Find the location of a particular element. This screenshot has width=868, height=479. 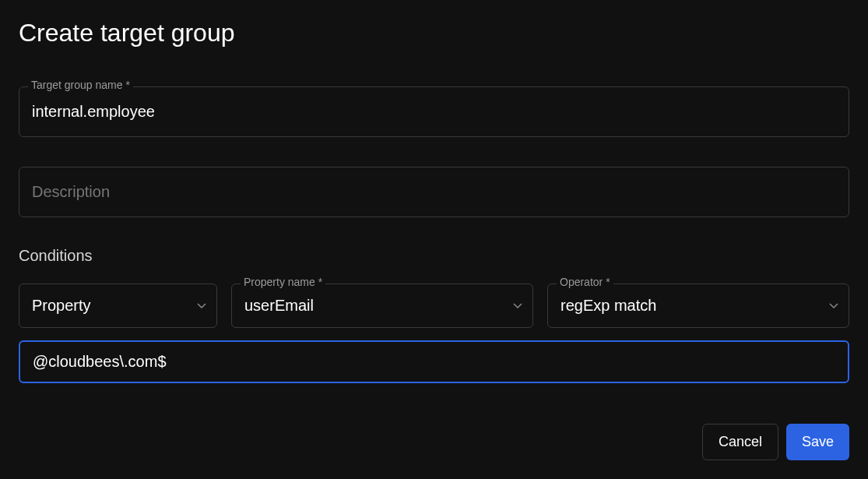

button-row: Cancel Save is located at coordinates (775, 442).